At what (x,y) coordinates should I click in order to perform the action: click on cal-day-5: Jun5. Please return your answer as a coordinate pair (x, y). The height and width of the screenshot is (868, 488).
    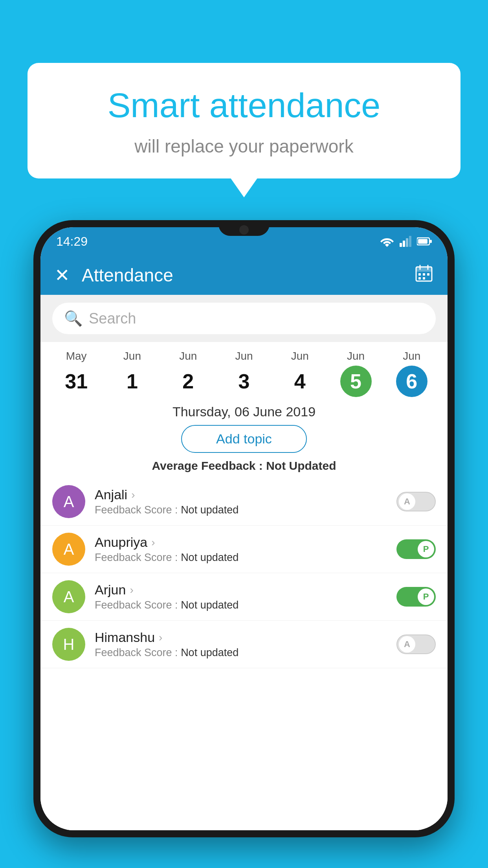
    Looking at the image, I should click on (356, 373).